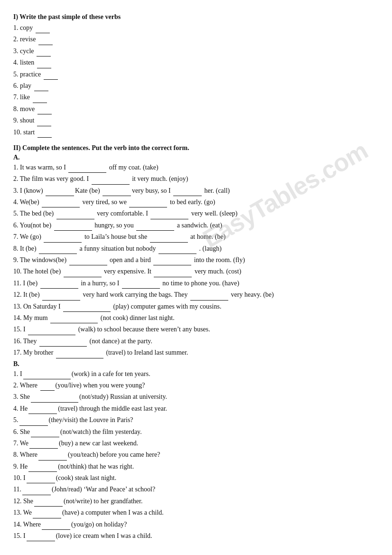  Describe the element at coordinates (195, 28) in the screenshot. I see `list-item: 1. copy` at that location.